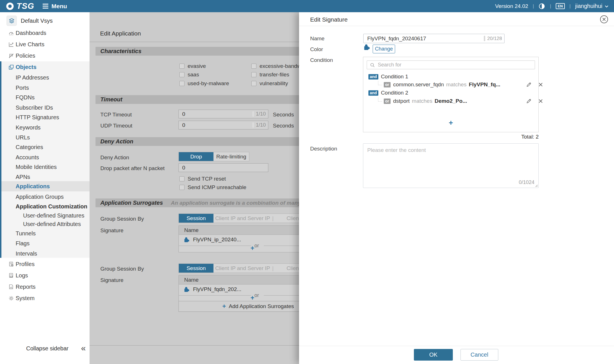  Describe the element at coordinates (34, 108) in the screenshot. I see `sidebar-item-subscriber-ids: Subscriber IDs` at that location.